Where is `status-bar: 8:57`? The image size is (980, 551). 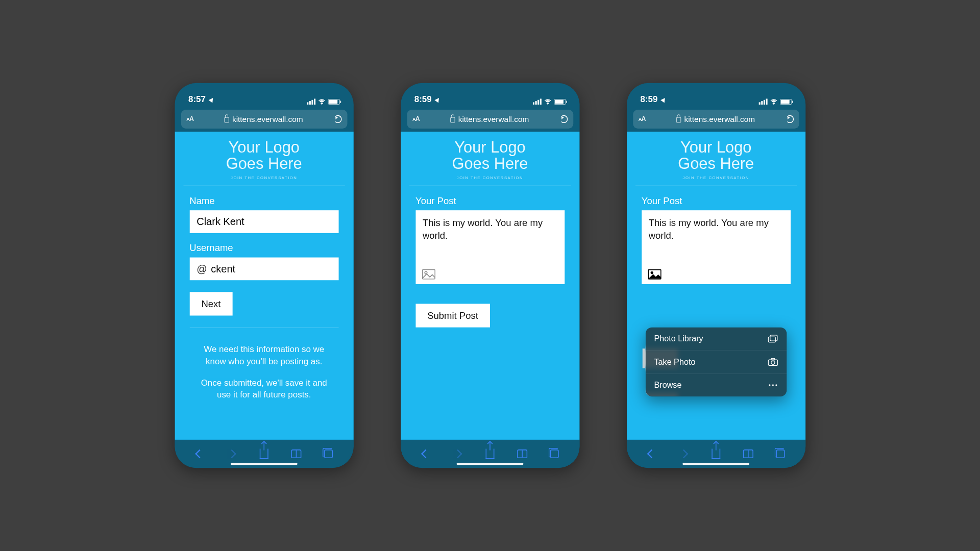
status-bar: 8:57 is located at coordinates (264, 95).